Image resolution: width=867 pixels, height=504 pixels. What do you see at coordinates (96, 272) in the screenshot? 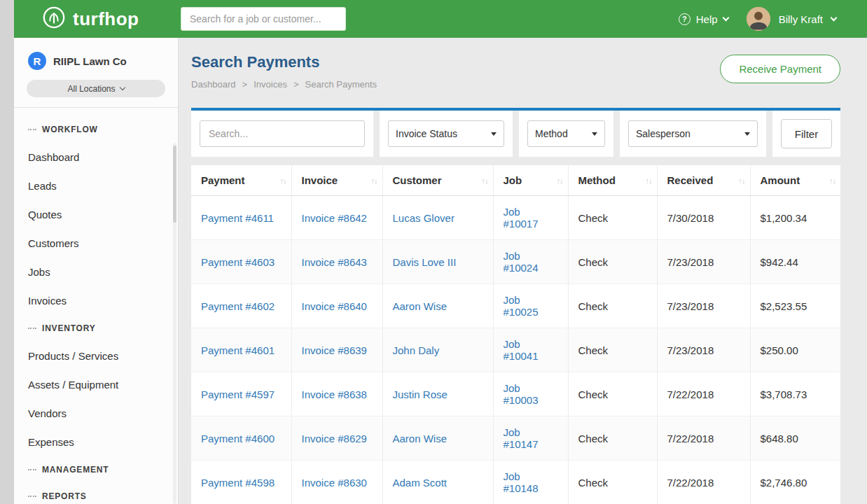
I see `sidebar-item-jobs: Jobs` at bounding box center [96, 272].